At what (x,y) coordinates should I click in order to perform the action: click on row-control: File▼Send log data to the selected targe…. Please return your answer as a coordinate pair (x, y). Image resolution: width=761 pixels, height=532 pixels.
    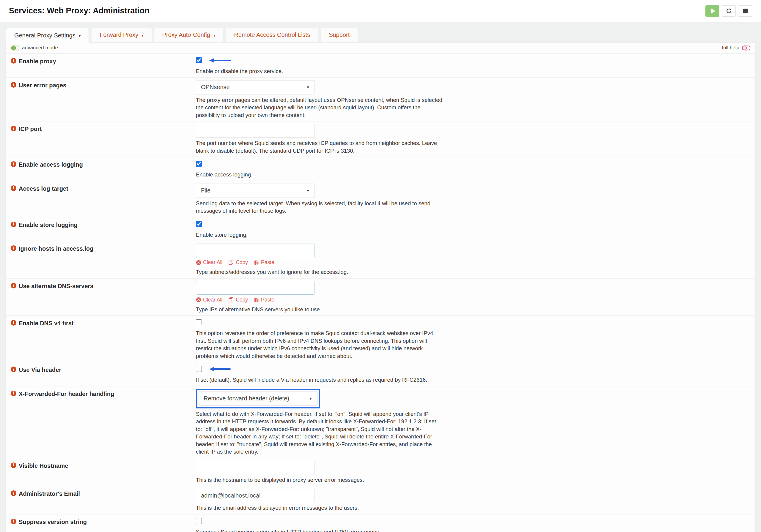
    Looking at the image, I should click on (476, 199).